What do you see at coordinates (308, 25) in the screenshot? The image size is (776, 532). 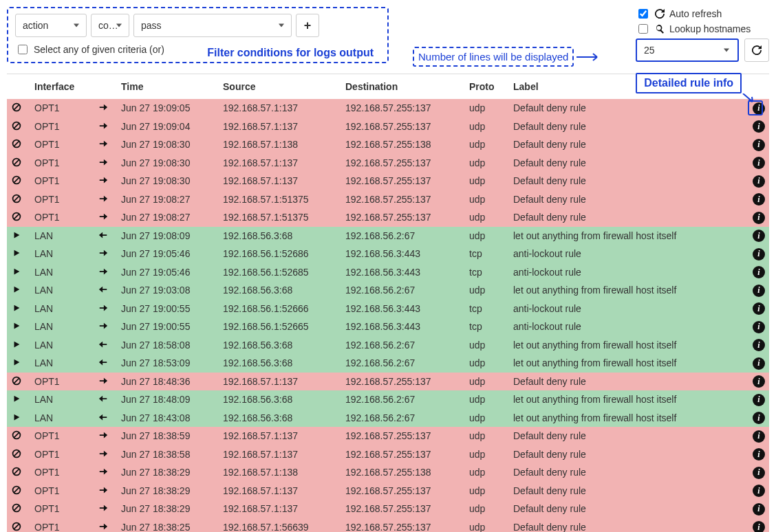 I see `add-filter-button: +` at bounding box center [308, 25].